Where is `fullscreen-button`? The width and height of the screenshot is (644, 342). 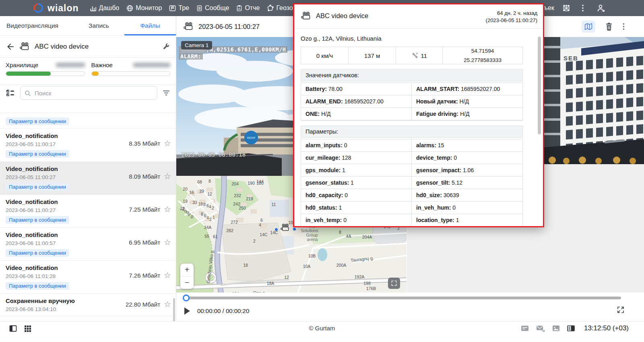 fullscreen-button is located at coordinates (621, 310).